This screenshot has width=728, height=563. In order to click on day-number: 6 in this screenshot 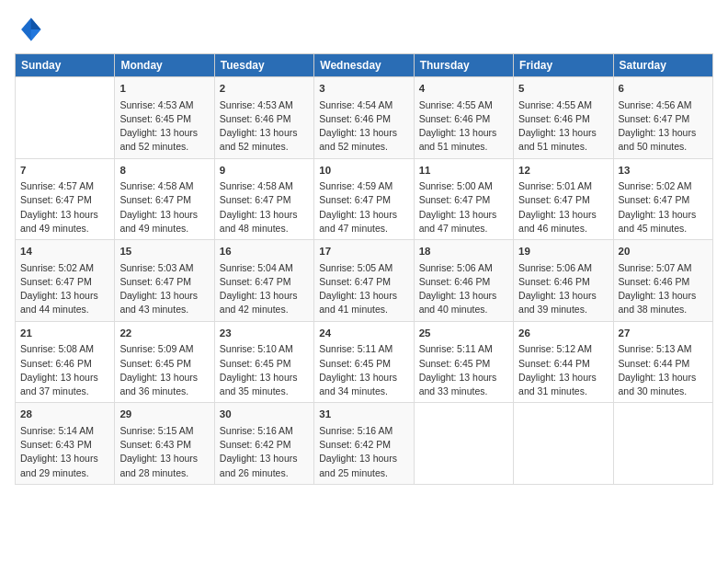, I will do `click(664, 88)`.